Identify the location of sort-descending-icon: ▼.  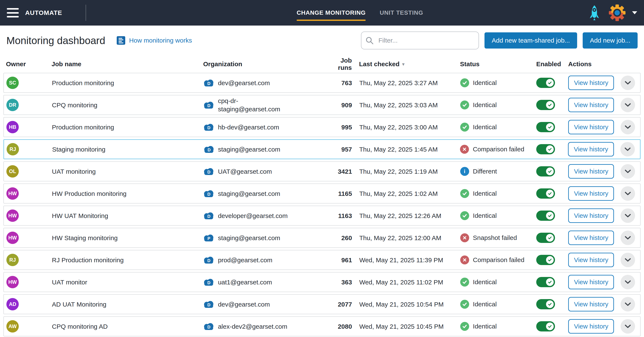
(404, 64).